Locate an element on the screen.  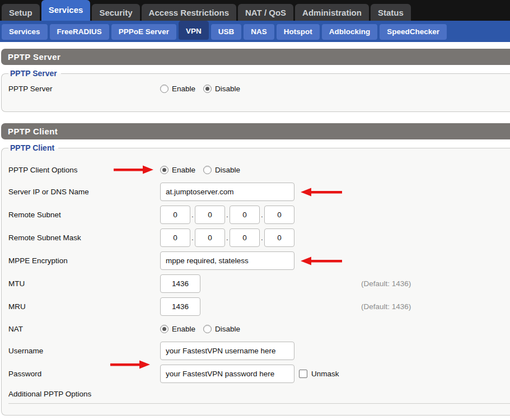
pptp-client-options-row: PPTP Client Options Enable Disable is located at coordinates (259, 170).